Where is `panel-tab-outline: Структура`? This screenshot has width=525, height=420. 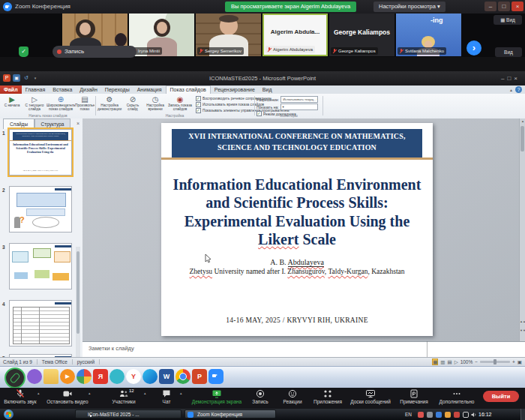
panel-tab-outline: Структура is located at coordinates (52, 124).